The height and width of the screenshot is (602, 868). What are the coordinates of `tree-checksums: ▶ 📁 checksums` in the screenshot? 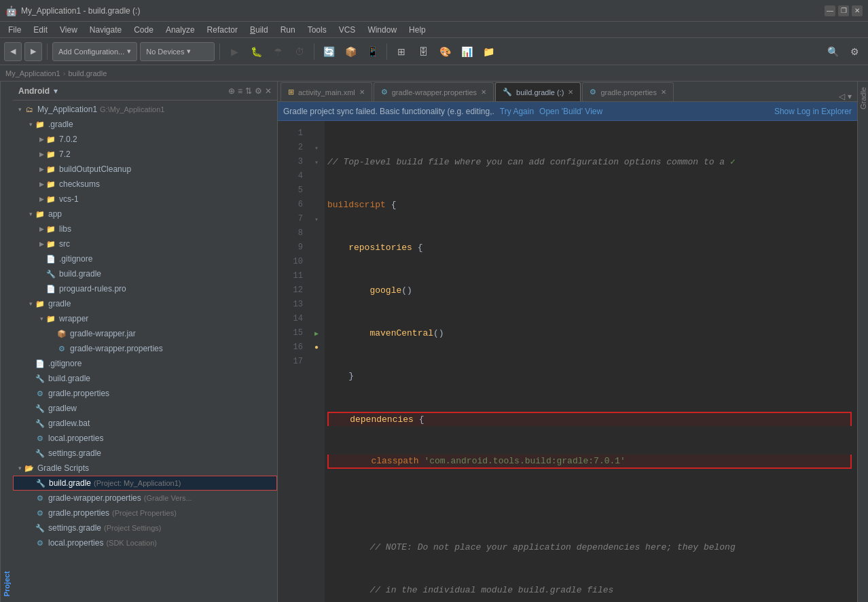 It's located at (145, 184).